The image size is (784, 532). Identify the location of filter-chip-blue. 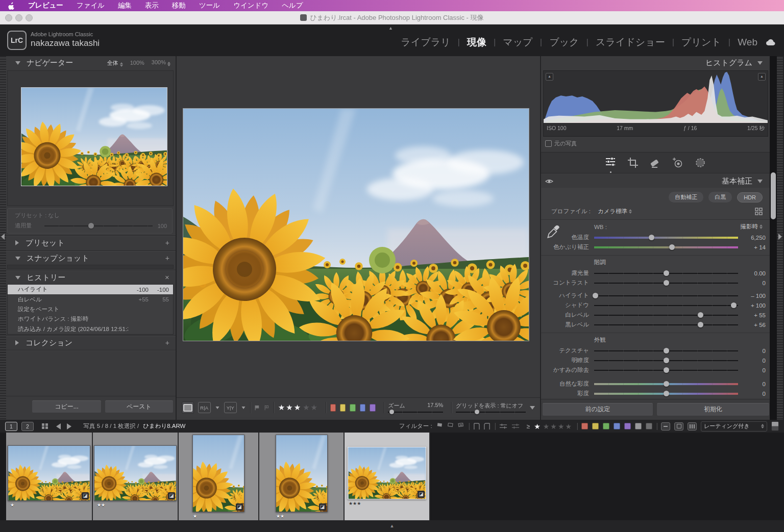
(617, 426).